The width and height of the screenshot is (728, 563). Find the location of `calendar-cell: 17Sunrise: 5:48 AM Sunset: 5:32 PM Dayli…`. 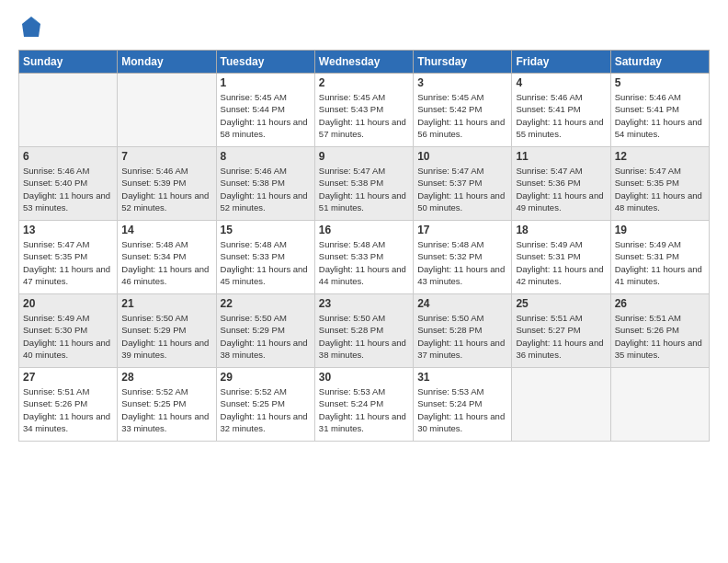

calendar-cell: 17Sunrise: 5:48 AM Sunset: 5:32 PM Dayli… is located at coordinates (463, 258).